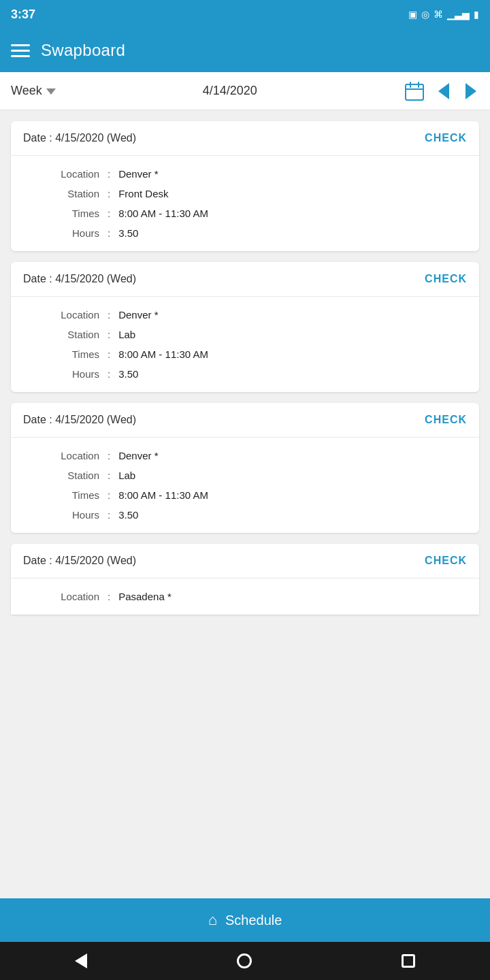 Image resolution: width=490 pixels, height=980 pixels. I want to click on card-date-3: Date : 4/15/2020 (Wed), so click(80, 420).